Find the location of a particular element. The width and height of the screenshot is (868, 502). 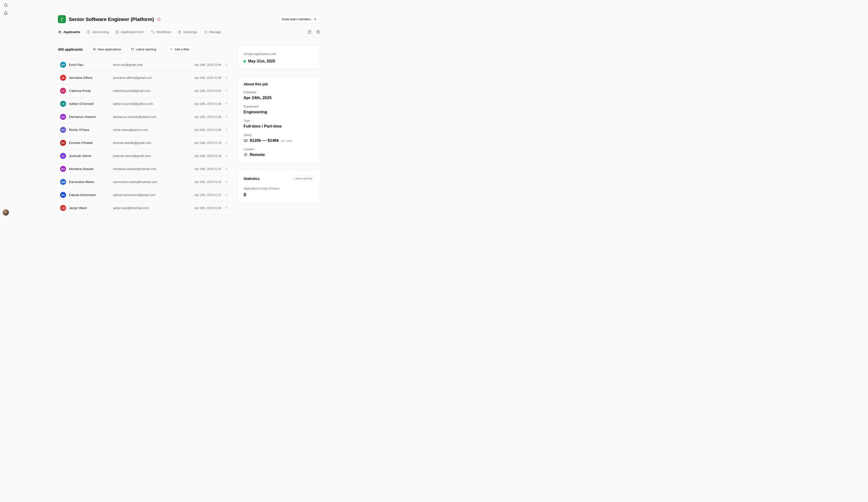

job-details-sidebar: Accepts applications until May 31st, 202… is located at coordinates (279, 128).